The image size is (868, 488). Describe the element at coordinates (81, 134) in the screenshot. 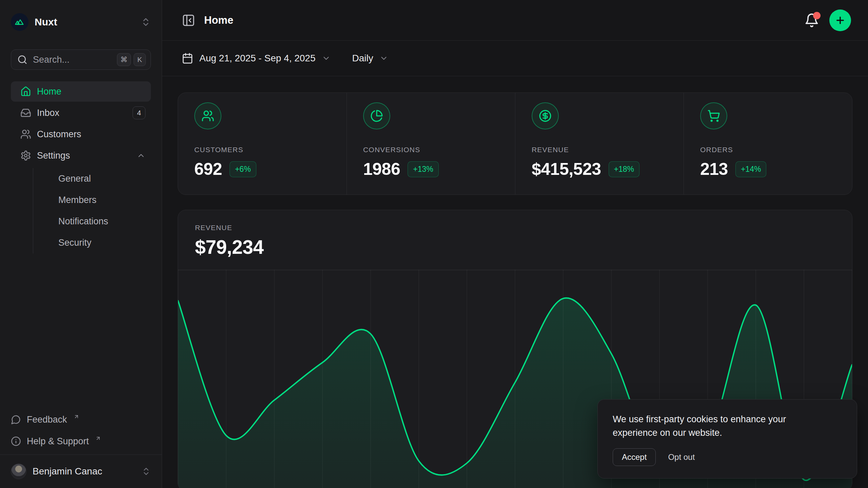

I see `sidebar-item-customers: Customers` at that location.